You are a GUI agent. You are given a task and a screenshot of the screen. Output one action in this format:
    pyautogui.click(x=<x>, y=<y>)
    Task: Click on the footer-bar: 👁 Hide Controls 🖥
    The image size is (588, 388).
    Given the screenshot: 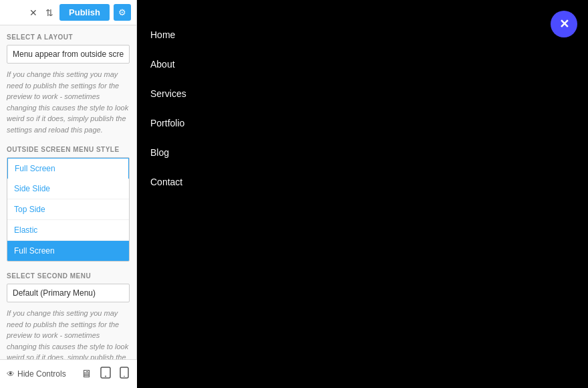 What is the action you would take?
    pyautogui.click(x=68, y=373)
    